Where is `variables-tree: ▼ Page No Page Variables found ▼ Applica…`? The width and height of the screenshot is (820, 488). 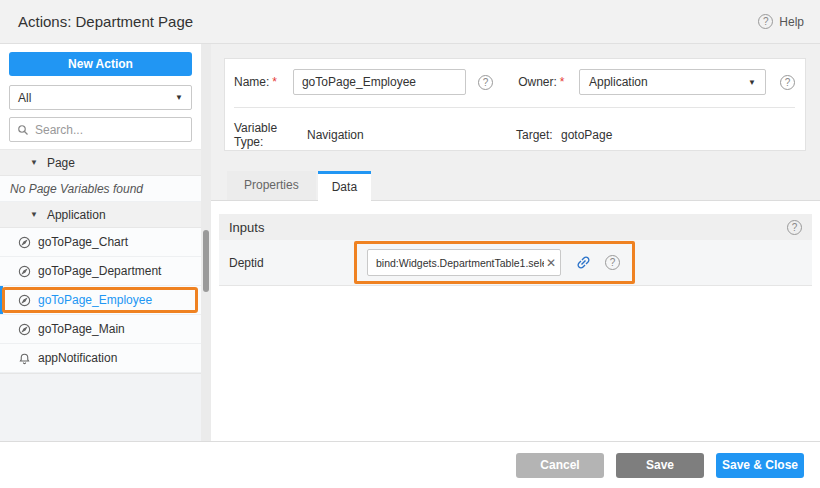 variables-tree: ▼ Page No Page Variables found ▼ Applica… is located at coordinates (100, 261).